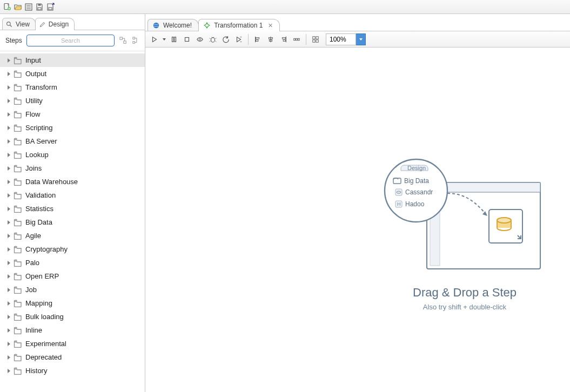 The height and width of the screenshot is (392, 570). Describe the element at coordinates (361, 39) in the screenshot. I see `zoom-dropdown-button` at that location.